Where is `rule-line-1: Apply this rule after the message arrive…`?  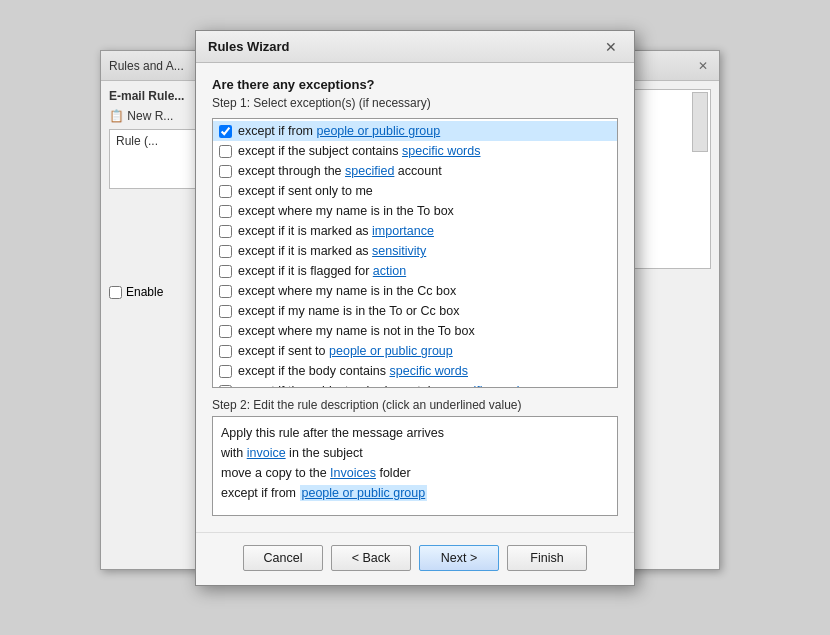 rule-line-1: Apply this rule after the message arrive… is located at coordinates (415, 433).